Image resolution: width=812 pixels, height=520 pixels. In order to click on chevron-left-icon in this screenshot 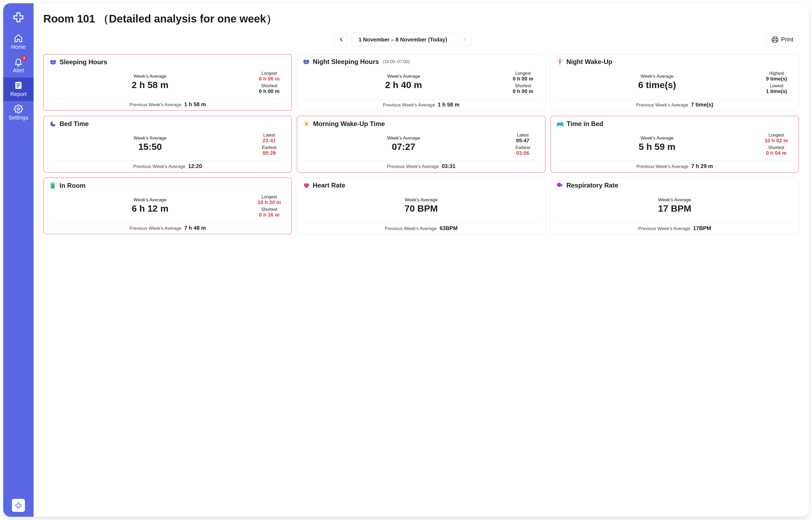, I will do `click(341, 40)`.